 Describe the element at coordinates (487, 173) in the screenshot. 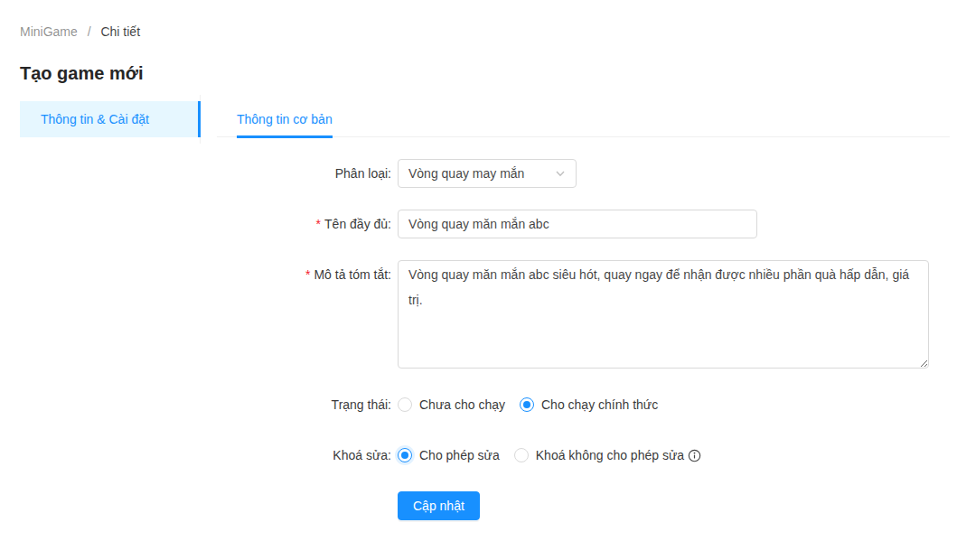

I see `category-select: Vòng quay may mắn` at that location.